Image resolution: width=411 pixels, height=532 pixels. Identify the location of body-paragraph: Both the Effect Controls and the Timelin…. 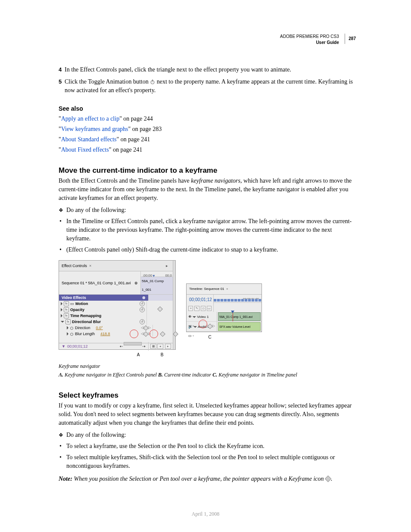
(207, 190).